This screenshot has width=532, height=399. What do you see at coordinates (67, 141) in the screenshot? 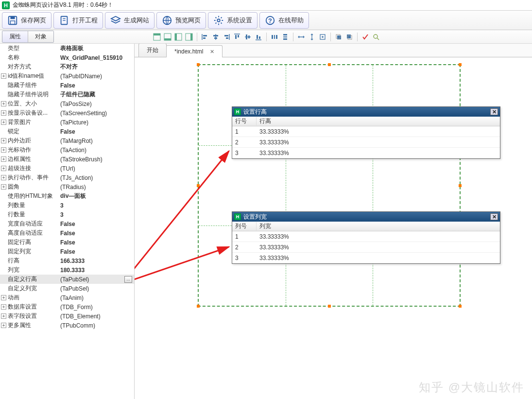
I see `property-row: +内外边距(TaMargRot)` at bounding box center [67, 141].